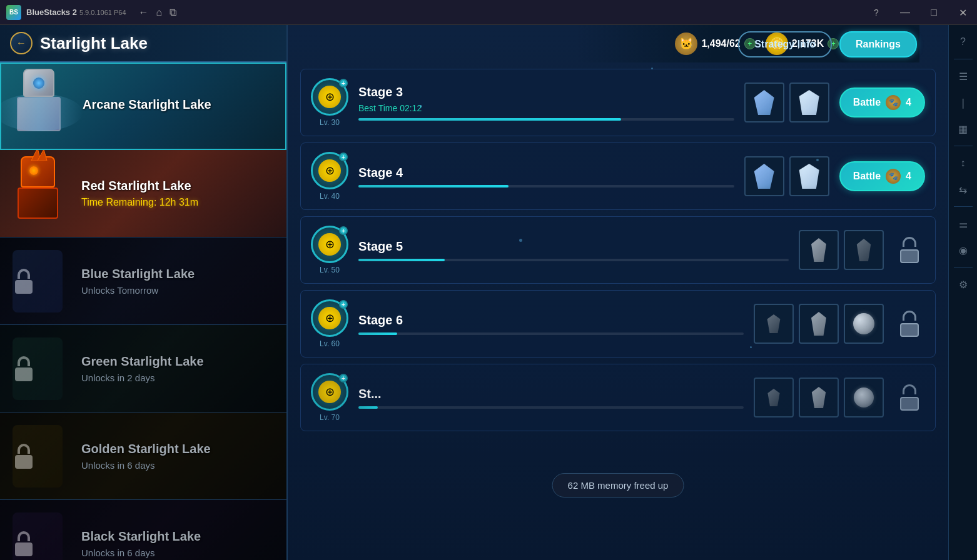  Describe the element at coordinates (963, 129) in the screenshot. I see `sidebar-icon-layout: ▦` at that location.